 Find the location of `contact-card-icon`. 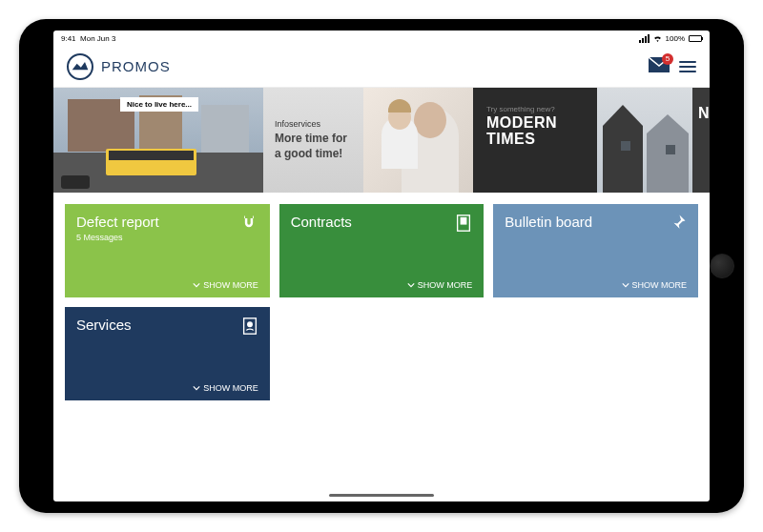

contact-card-icon is located at coordinates (250, 328).